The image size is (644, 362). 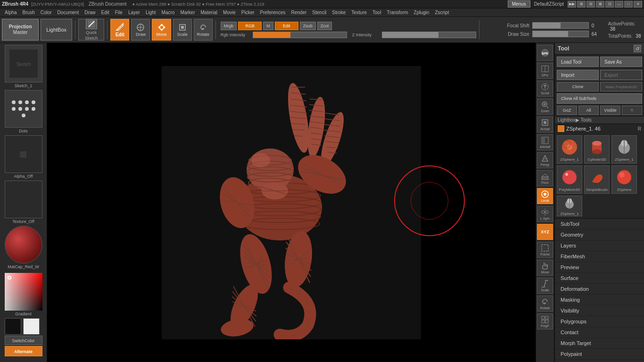 What do you see at coordinates (600, 4) in the screenshot?
I see `top-icon-4: ⊠` at bounding box center [600, 4].